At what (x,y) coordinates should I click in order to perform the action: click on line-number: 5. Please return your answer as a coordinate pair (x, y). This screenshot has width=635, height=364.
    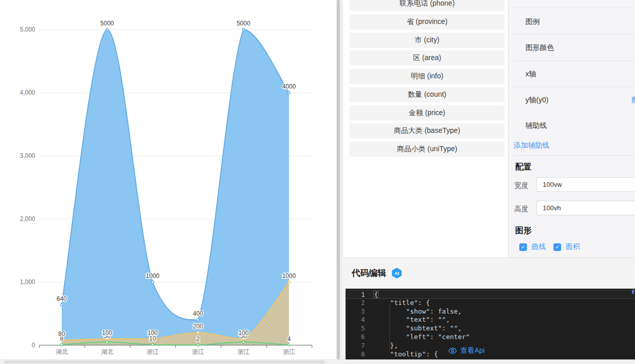
    Looking at the image, I should click on (355, 329).